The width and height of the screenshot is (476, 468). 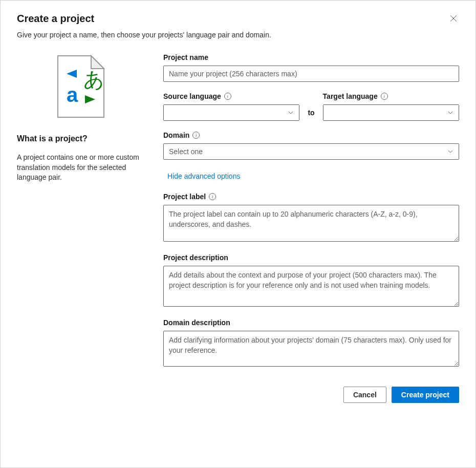 I want to click on source-language-field: Source language i, so click(x=231, y=107).